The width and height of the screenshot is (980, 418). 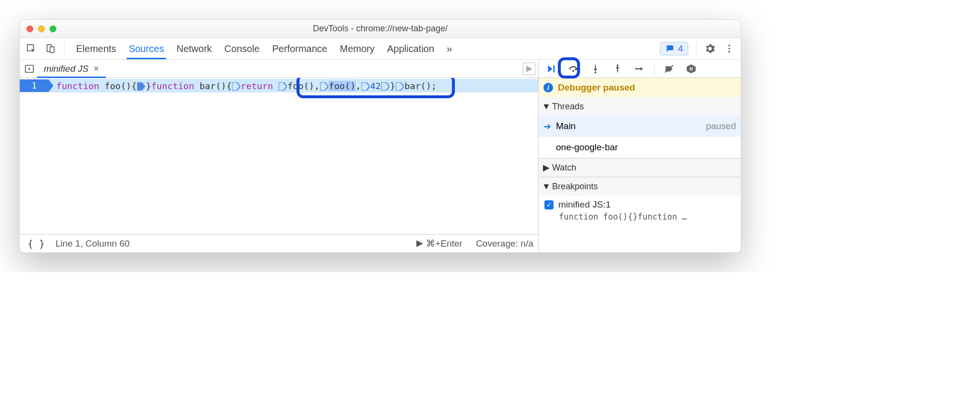 What do you see at coordinates (640, 168) in the screenshot?
I see `watch-section: ▶ Watch` at bounding box center [640, 168].